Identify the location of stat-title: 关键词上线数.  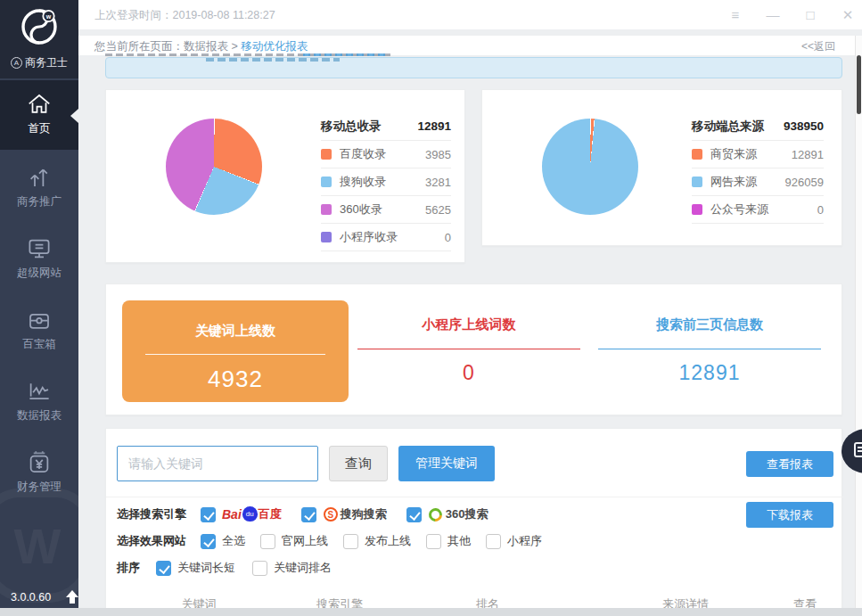
(235, 332).